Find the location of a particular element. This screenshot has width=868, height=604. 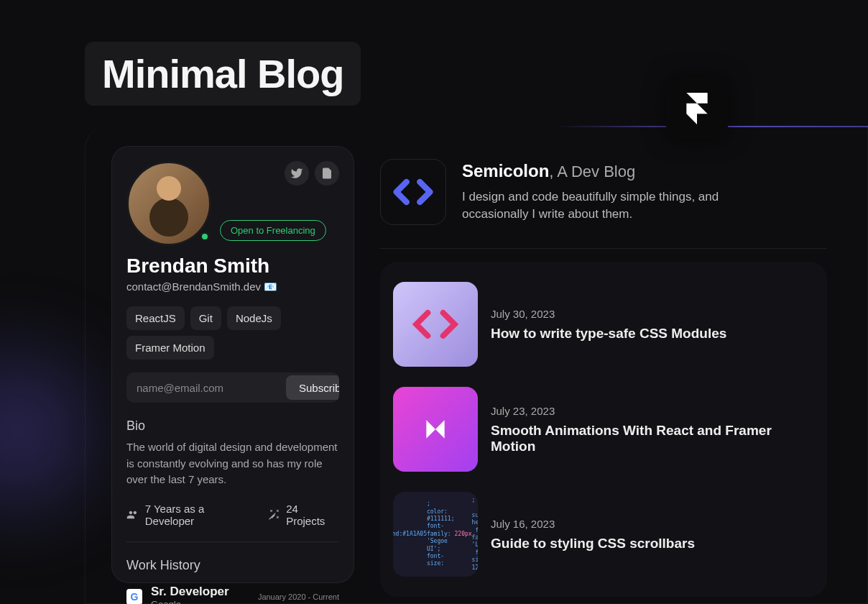

subscribe-button: Subscribe is located at coordinates (313, 388).